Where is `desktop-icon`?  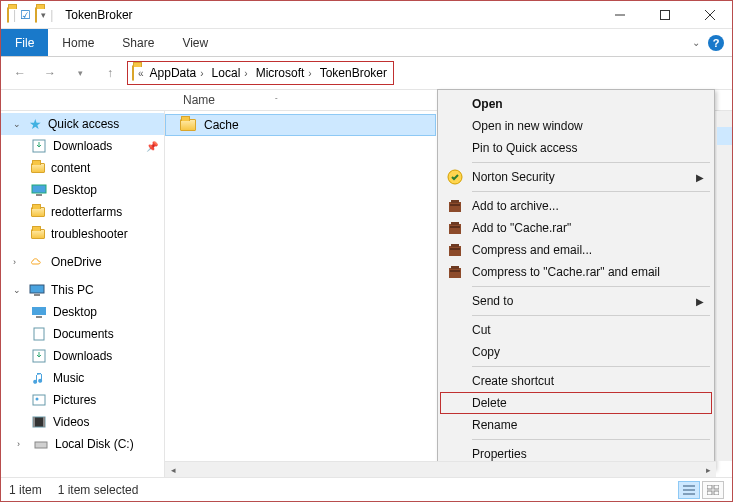
desktop-icon is located at coordinates (39, 190).